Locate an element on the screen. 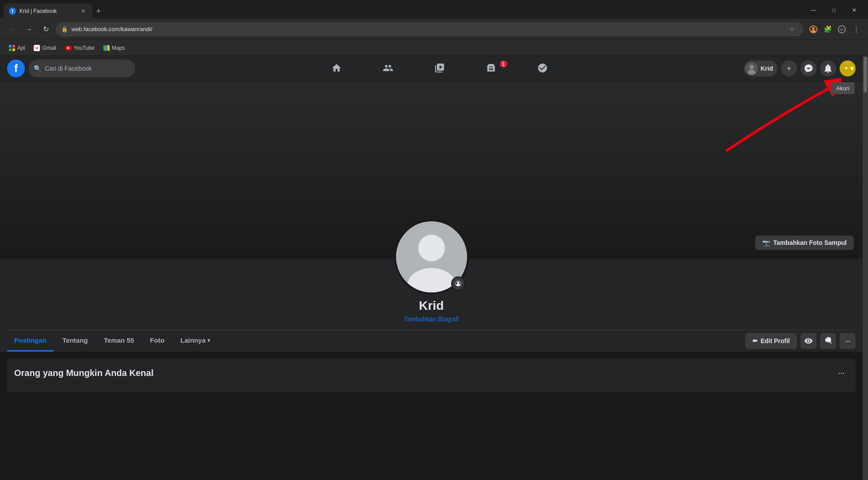 The height and width of the screenshot is (480, 868). fb-nav-marketplace: 1 is located at coordinates (491, 68).